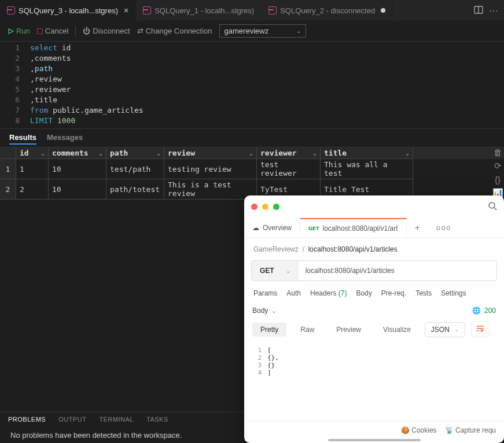 The width and height of the screenshot is (504, 443). What do you see at coordinates (65, 138) in the screenshot?
I see `messages-tab: Messages` at bounding box center [65, 138].